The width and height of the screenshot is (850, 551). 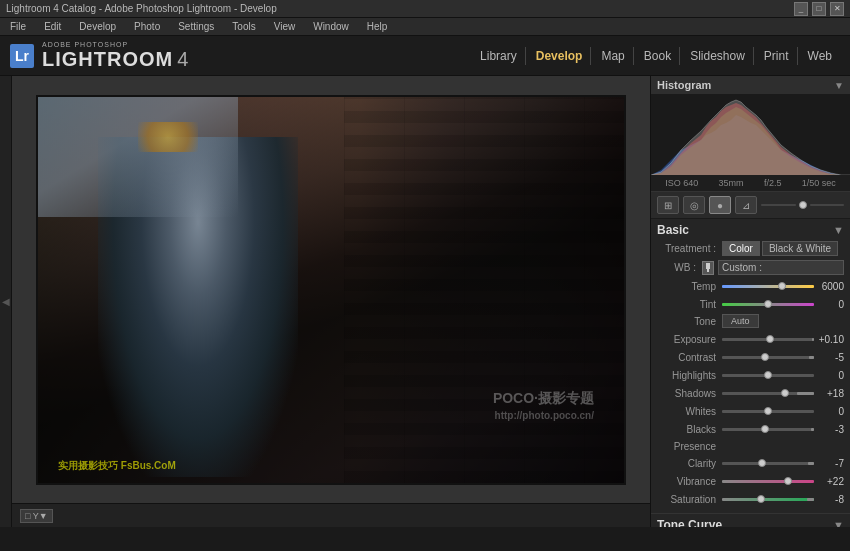 What do you see at coordinates (750, 366) in the screenshot?
I see `basic-panel: Basic ▼ Treatment : Color Black & White …` at bounding box center [750, 366].